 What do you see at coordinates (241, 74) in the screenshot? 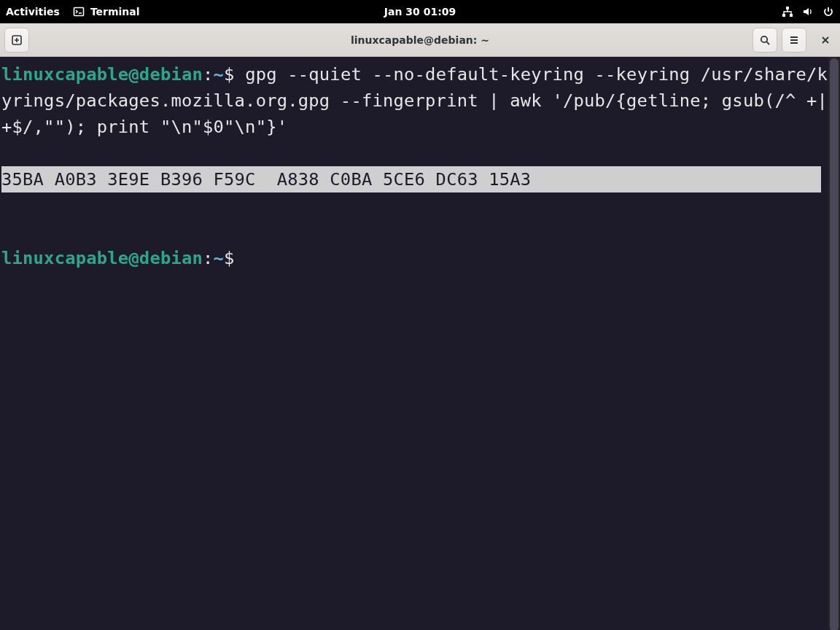
I see `command-text` at bounding box center [241, 74].